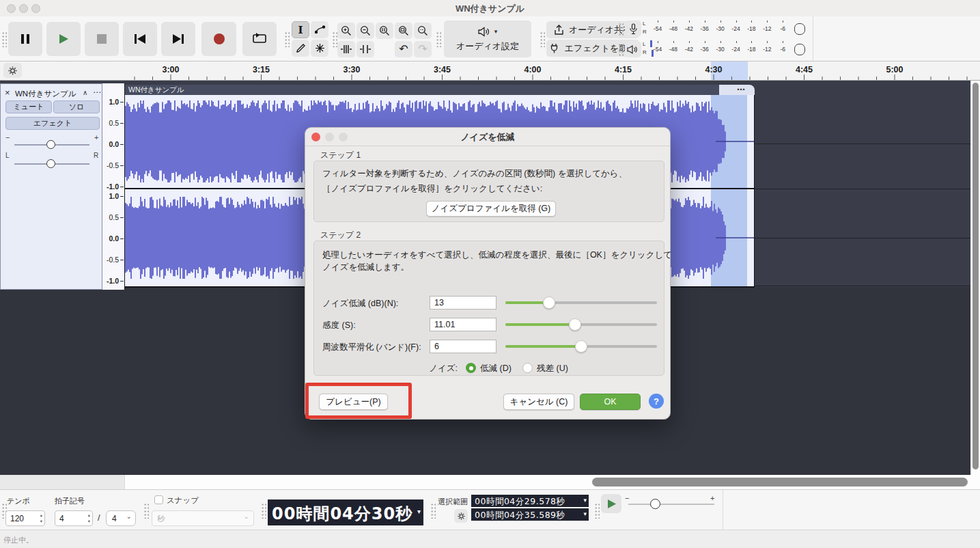 The width and height of the screenshot is (980, 548). Describe the element at coordinates (433, 510) in the screenshot. I see `selection-toolbar-grip` at that location.